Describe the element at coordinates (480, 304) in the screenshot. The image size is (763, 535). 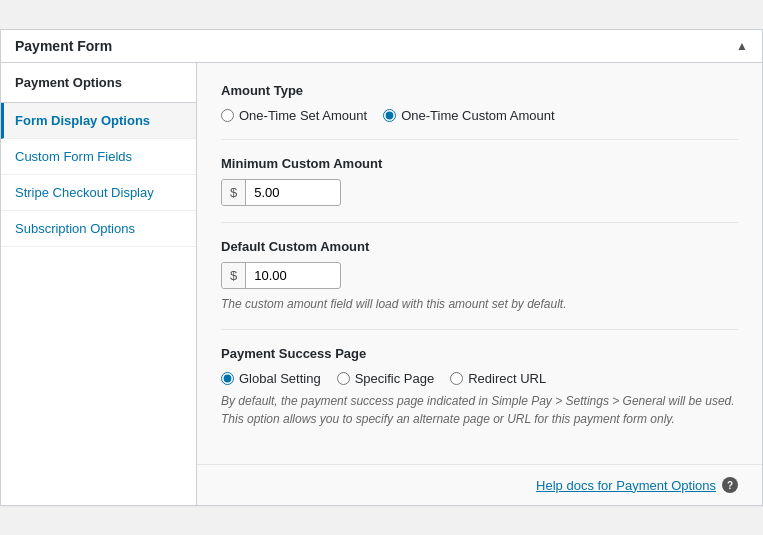
I see `default-amount-helper: The custom amount field will load with t…` at that location.